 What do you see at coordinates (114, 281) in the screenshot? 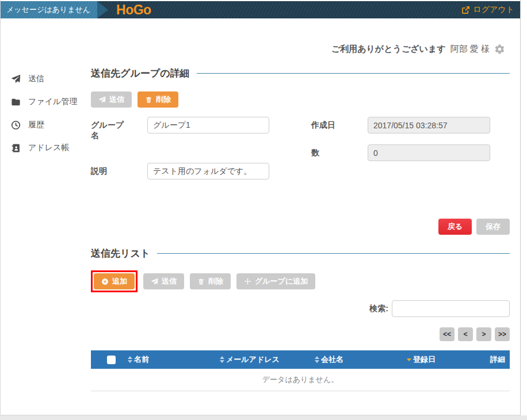
I see `add-button: 追加` at bounding box center [114, 281].